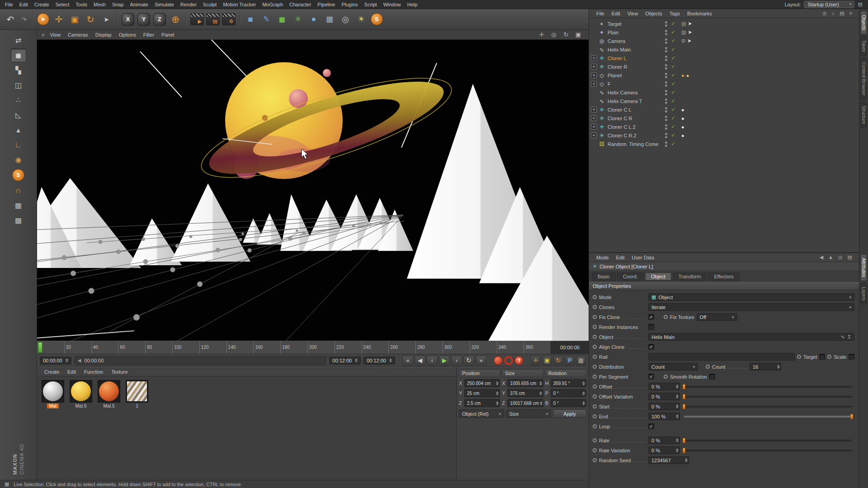  I want to click on menu-item: Script, so click(371, 5).